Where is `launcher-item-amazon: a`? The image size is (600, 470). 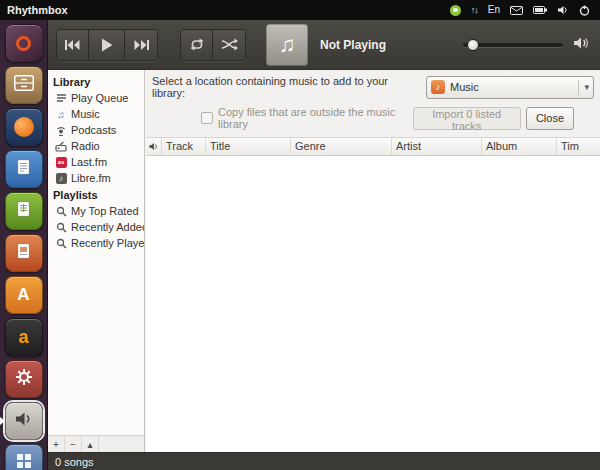
launcher-item-amazon: a is located at coordinates (24, 337).